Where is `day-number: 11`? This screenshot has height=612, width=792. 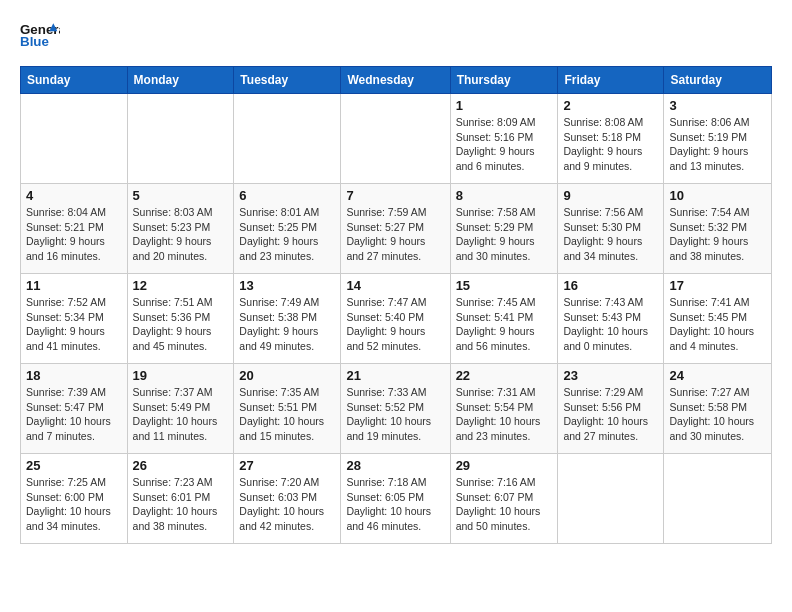
day-number: 11 is located at coordinates (74, 286).